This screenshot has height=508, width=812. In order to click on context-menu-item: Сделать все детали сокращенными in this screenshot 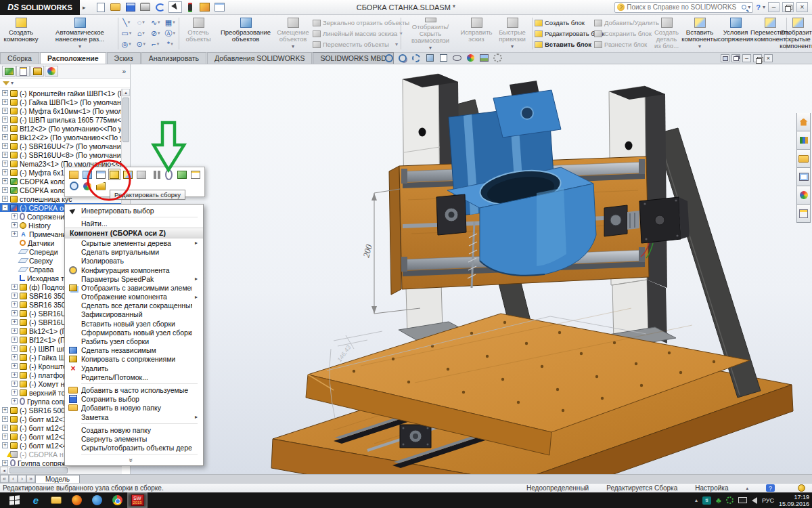, I will do `click(134, 306)`.